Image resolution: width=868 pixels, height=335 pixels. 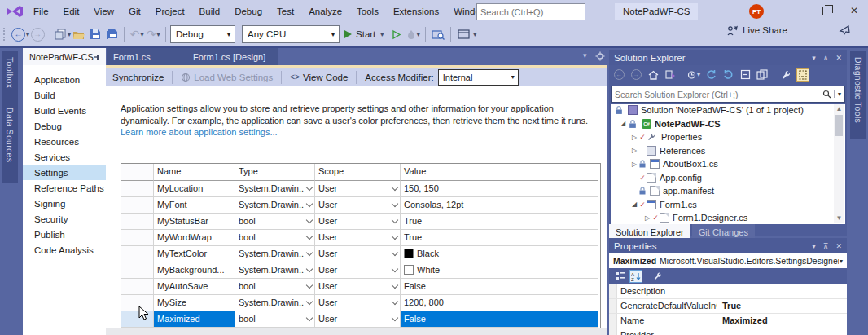 I want to click on property-value: True, so click(x=782, y=306).